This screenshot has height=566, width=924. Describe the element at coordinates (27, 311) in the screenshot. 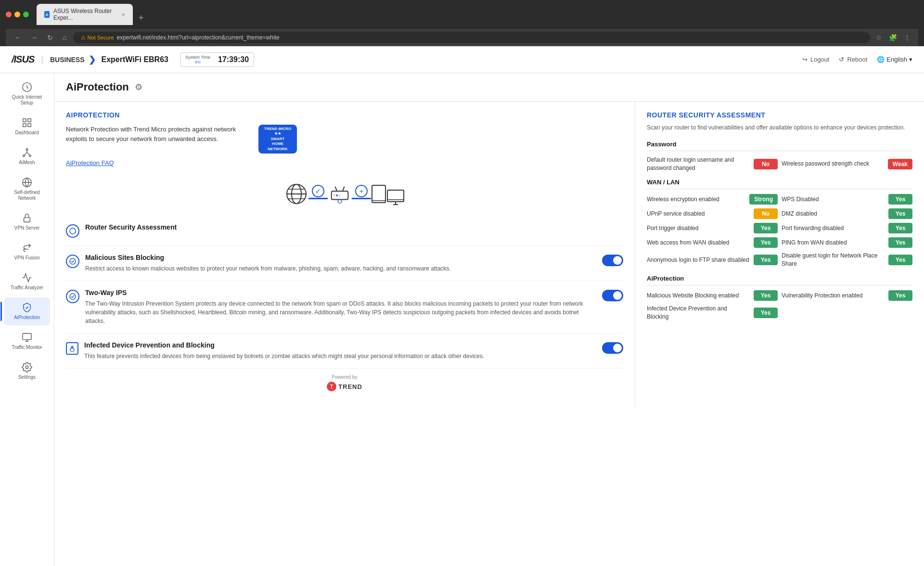

I see `sidebar-item-aiprotection: AiProtection` at that location.